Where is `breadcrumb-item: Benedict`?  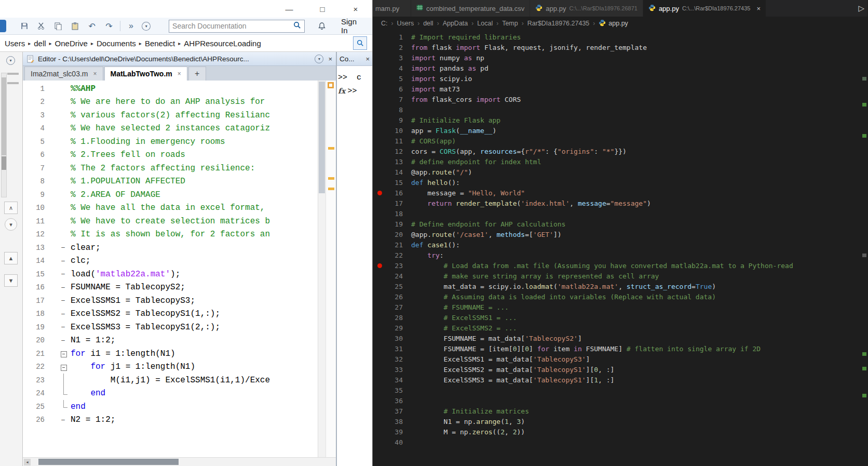
breadcrumb-item: Benedict is located at coordinates (160, 44).